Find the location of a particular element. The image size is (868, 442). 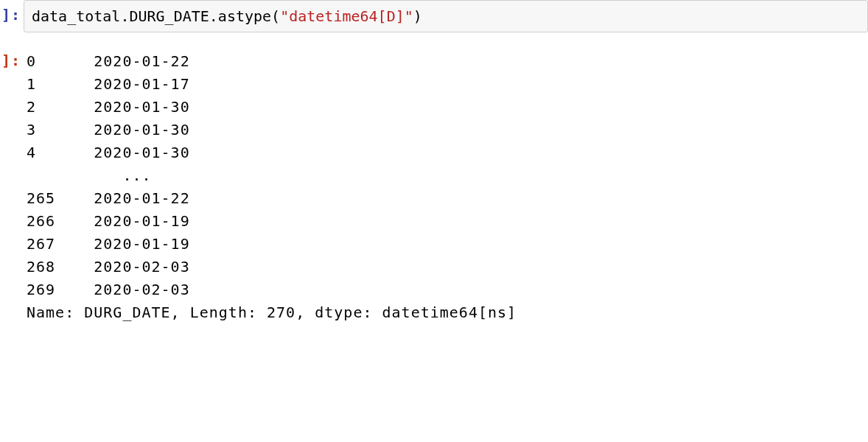

code-text-suffix: ) is located at coordinates (418, 16).